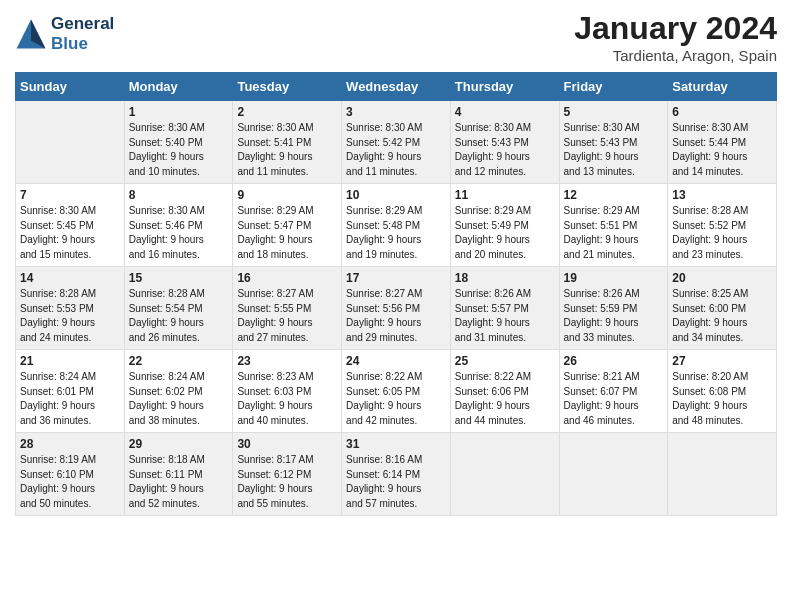  I want to click on day-number: 5, so click(614, 112).